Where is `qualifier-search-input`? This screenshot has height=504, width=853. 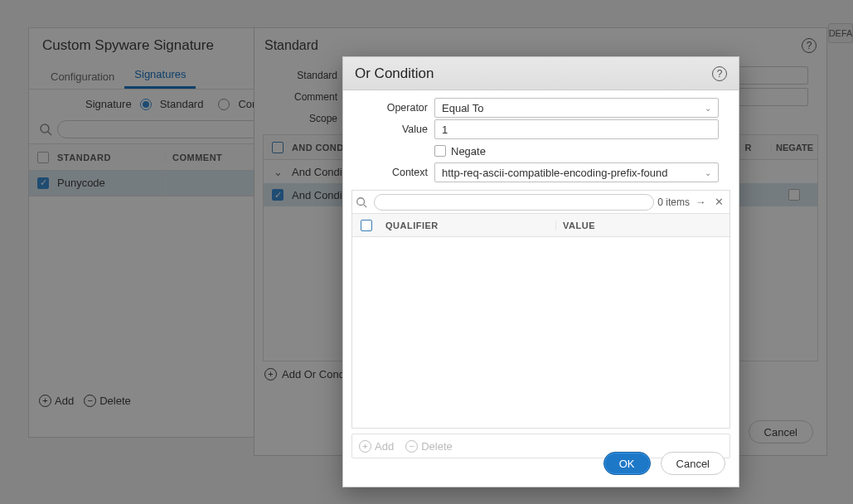 qualifier-search-input is located at coordinates (514, 202).